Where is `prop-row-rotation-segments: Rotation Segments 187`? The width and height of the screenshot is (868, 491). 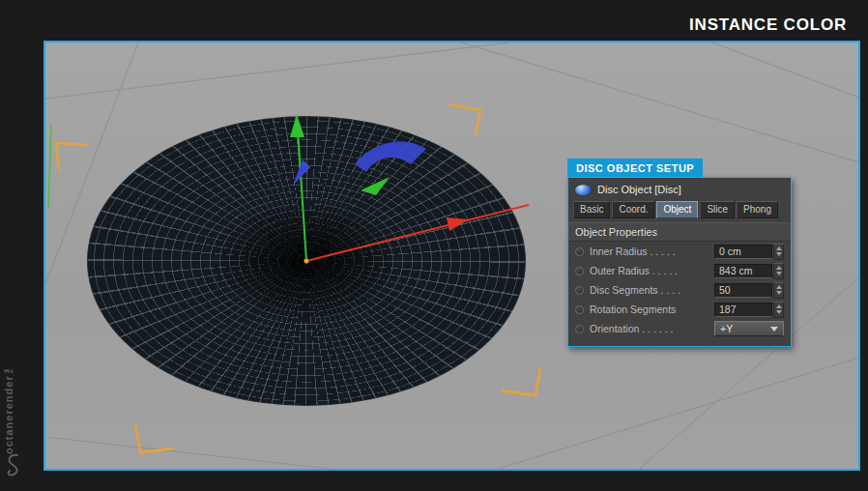
prop-row-rotation-segments: Rotation Segments 187 is located at coordinates (680, 309).